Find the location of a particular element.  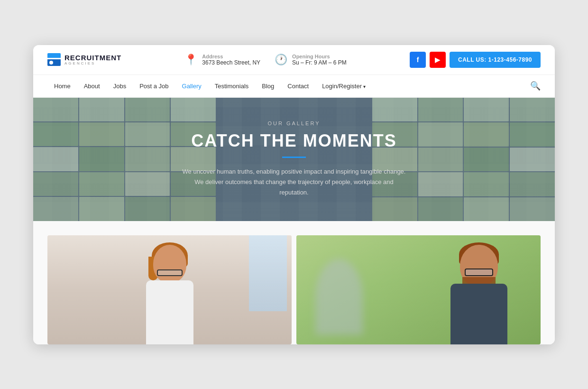

nav-link-contact: Contact is located at coordinates (298, 86).